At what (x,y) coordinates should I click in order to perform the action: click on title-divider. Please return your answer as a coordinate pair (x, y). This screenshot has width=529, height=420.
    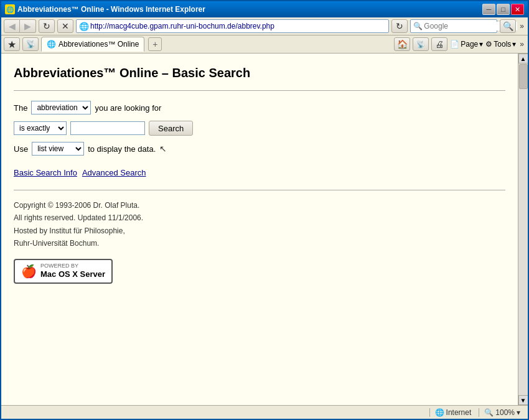
    Looking at the image, I should click on (260, 91).